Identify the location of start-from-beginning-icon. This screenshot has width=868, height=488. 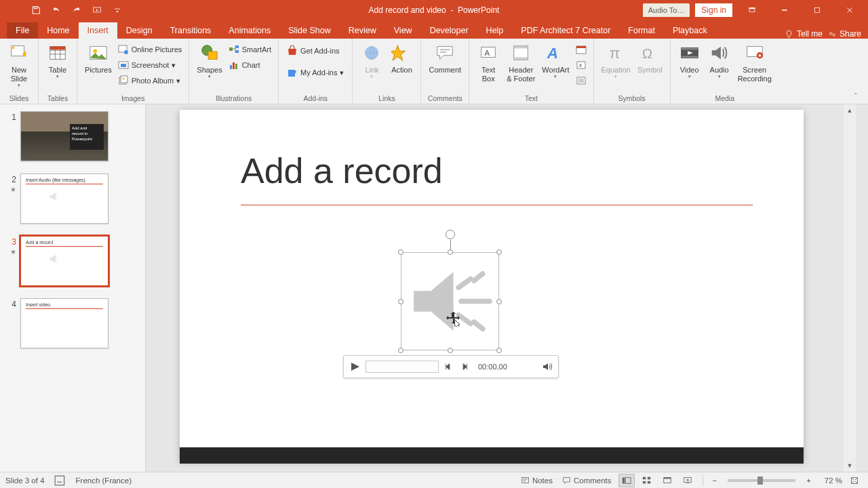
(97, 10).